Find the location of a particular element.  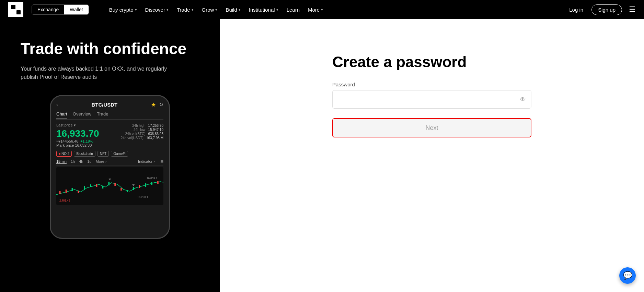

svg-text: 16,859.2 is located at coordinates (152, 178).